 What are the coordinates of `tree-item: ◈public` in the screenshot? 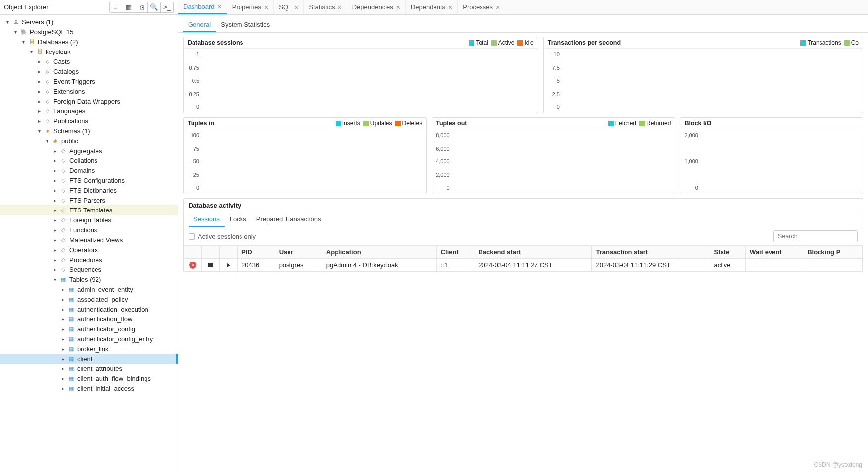 It's located at (89, 141).